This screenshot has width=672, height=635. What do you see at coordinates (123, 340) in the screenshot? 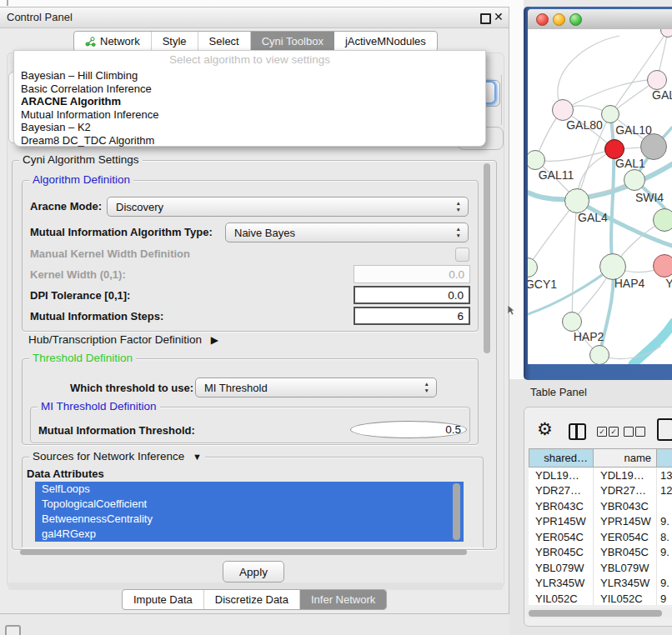
I see `hub-transcription-factor-toggle: Hub/Transcription Factor Definition ▶` at bounding box center [123, 340].